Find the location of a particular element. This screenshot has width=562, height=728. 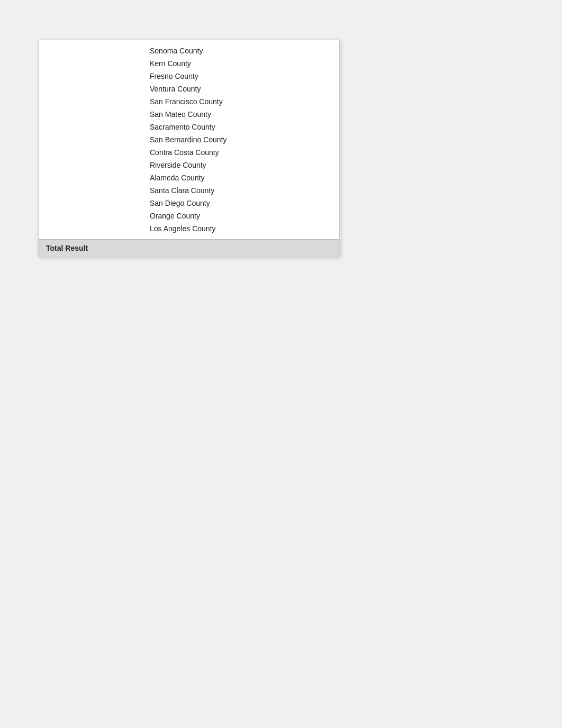

list-item: Sonoma County is located at coordinates (189, 51).